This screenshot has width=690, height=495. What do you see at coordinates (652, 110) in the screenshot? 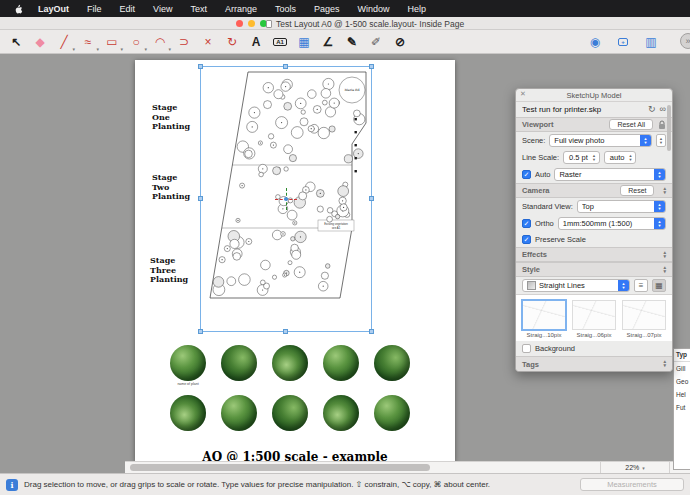
I see `refresh-model-icon: ↻` at bounding box center [652, 110].